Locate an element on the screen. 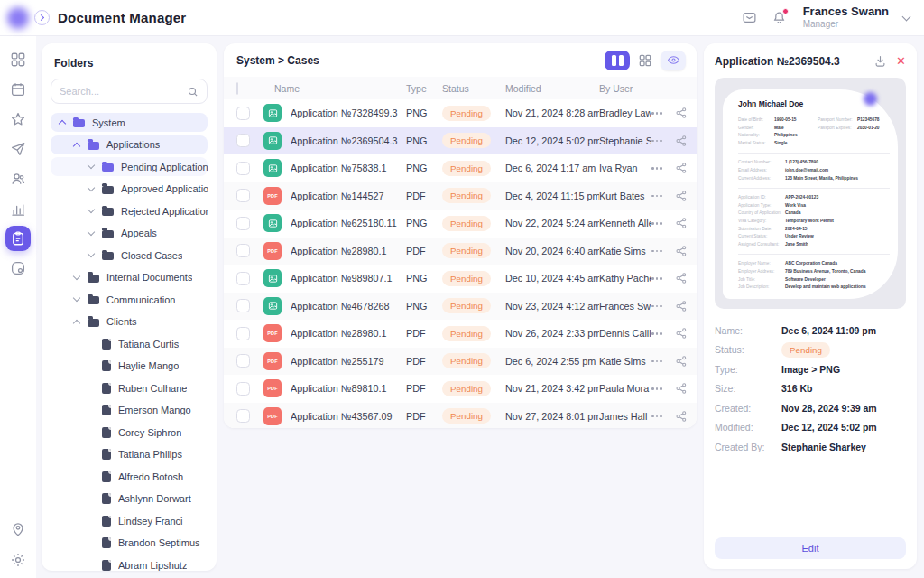 This screenshot has height=578, width=924. analytics-chart-icon is located at coordinates (18, 209).